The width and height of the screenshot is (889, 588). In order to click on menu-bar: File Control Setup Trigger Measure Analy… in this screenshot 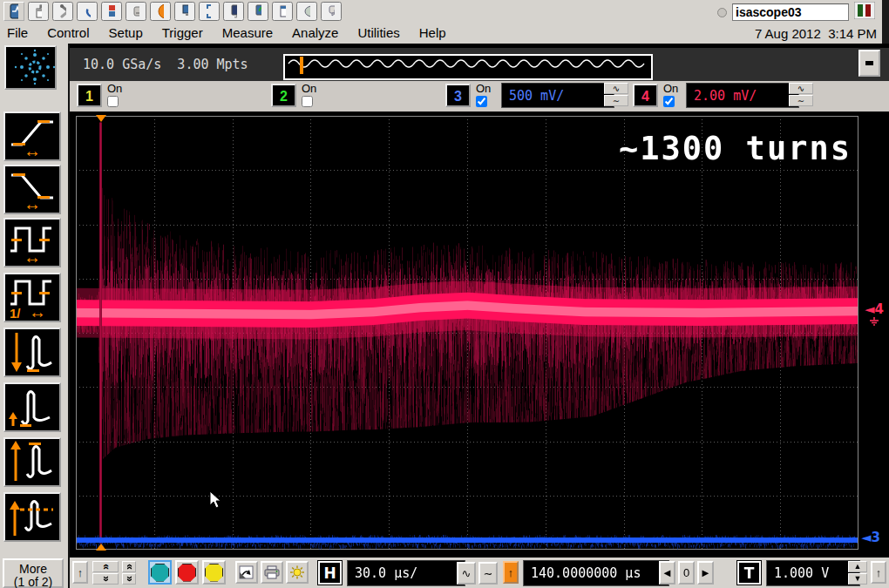, I will do `click(441, 33)`.